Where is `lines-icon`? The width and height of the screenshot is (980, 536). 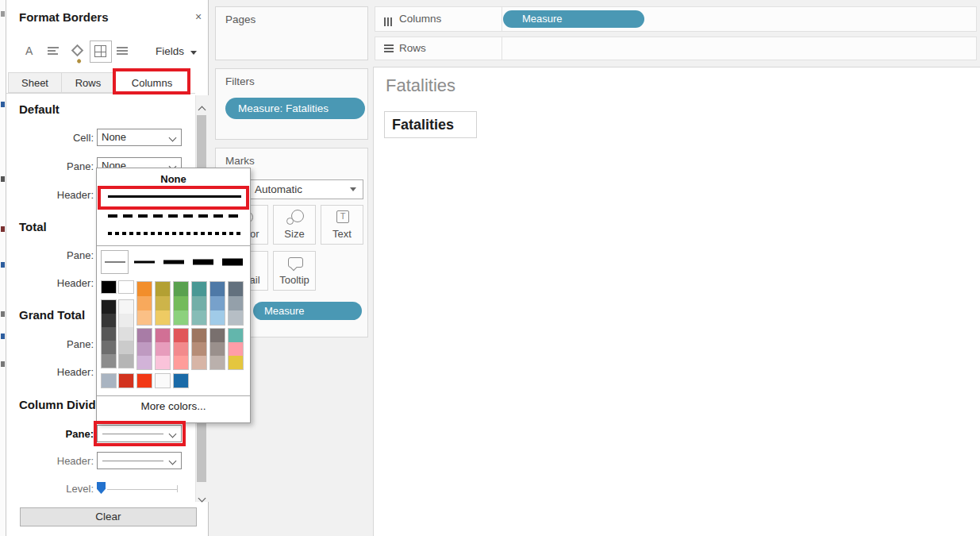
lines-icon is located at coordinates (122, 52).